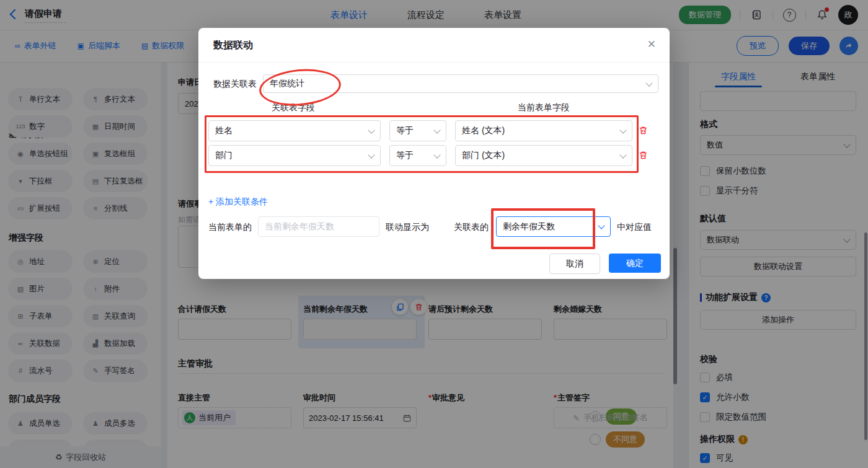 This screenshot has height=468, width=868. What do you see at coordinates (230, 227) in the screenshot?
I see `current-form-label: 当前表单的` at bounding box center [230, 227].